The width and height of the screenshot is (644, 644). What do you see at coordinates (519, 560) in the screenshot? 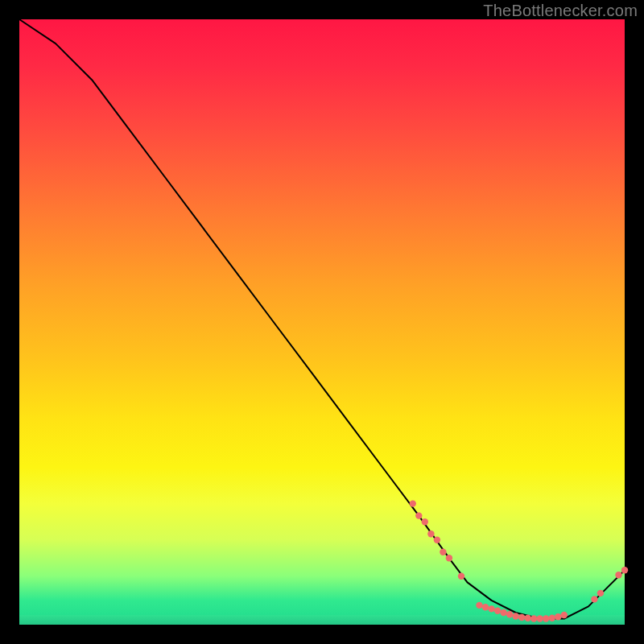
I see `series-dots` at bounding box center [519, 560].